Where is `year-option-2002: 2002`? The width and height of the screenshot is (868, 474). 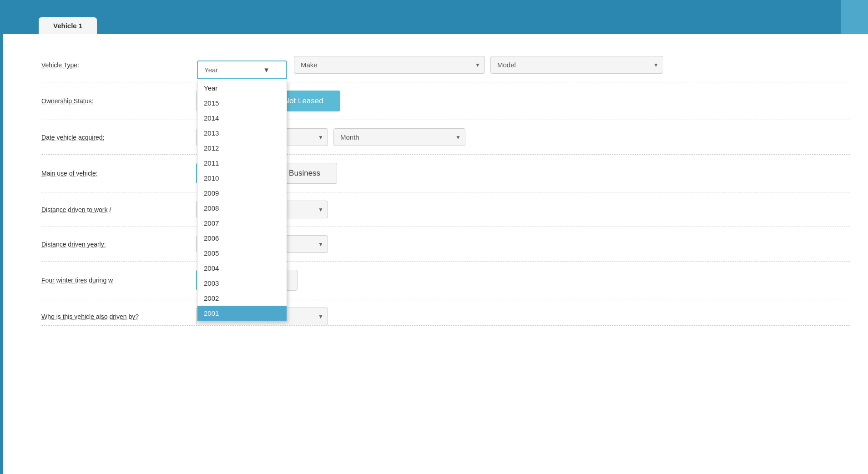 year-option-2002: 2002 is located at coordinates (242, 298).